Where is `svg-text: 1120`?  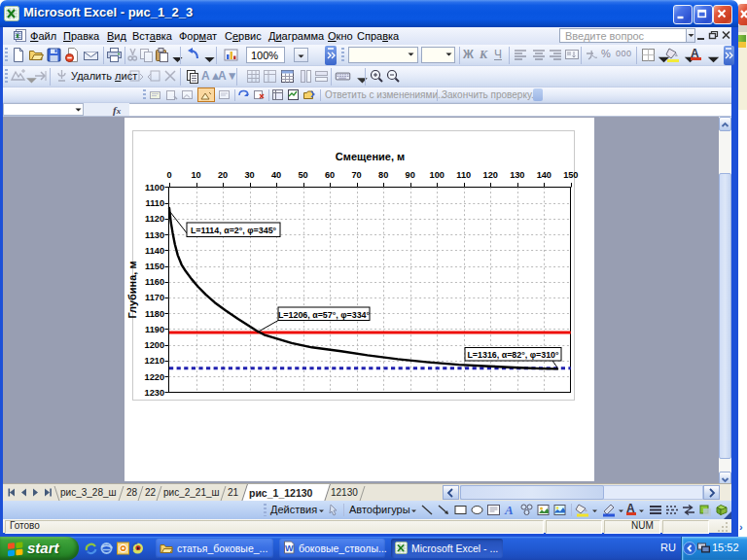
svg-text: 1120 is located at coordinates (155, 219).